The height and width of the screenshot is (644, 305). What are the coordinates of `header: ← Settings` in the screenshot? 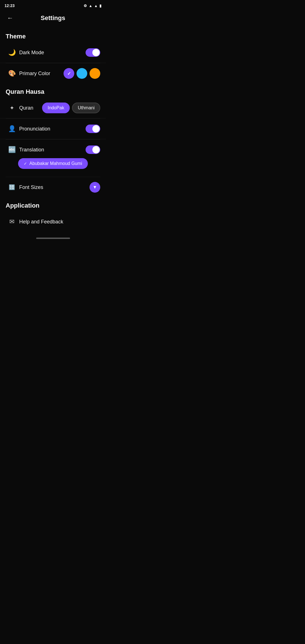 It's located at (53, 19).